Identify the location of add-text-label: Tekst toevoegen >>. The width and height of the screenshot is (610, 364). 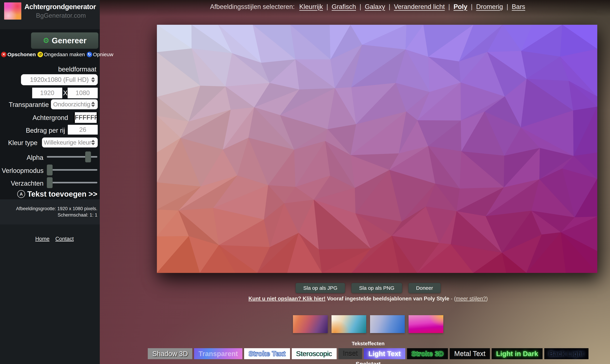
(62, 194).